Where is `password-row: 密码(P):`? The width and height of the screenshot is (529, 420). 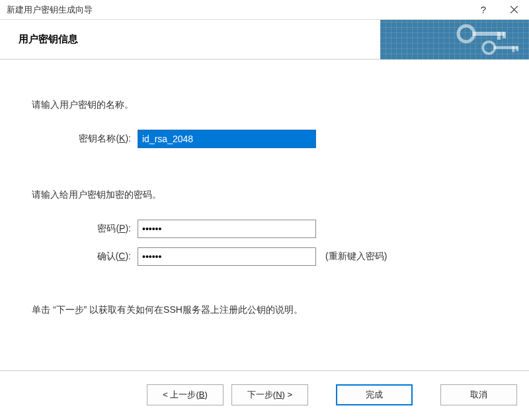
password-row: 密码(P): is located at coordinates (264, 229).